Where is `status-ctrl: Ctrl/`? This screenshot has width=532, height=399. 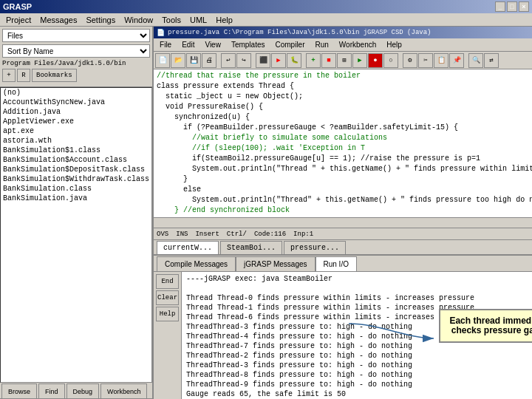 status-ctrl: Ctrl/ is located at coordinates (236, 234).